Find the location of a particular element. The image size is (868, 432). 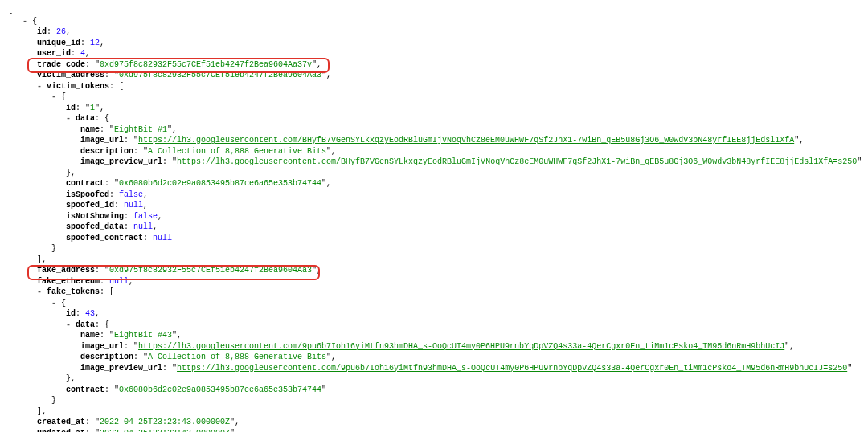

line-vt-image-preview-url: image_preview_url: "https://lh3.googleus… is located at coordinates (436, 162).